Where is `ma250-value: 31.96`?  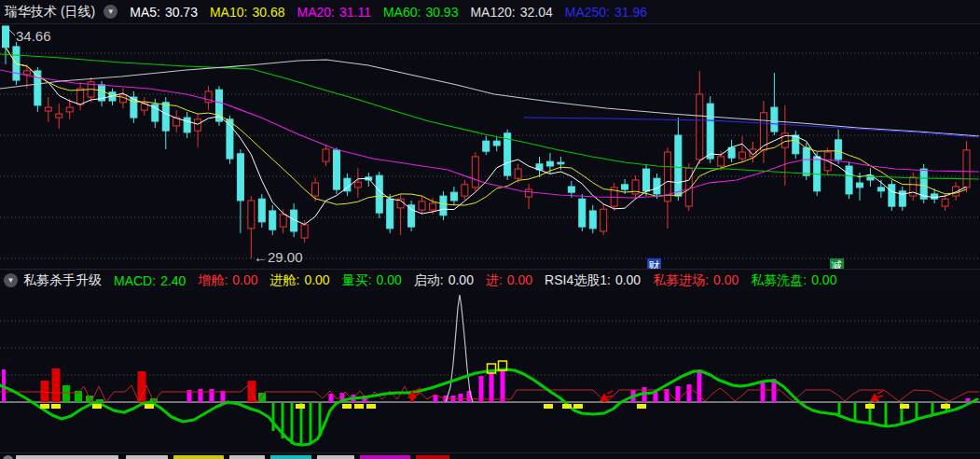
ma250-value: 31.96 is located at coordinates (630, 12).